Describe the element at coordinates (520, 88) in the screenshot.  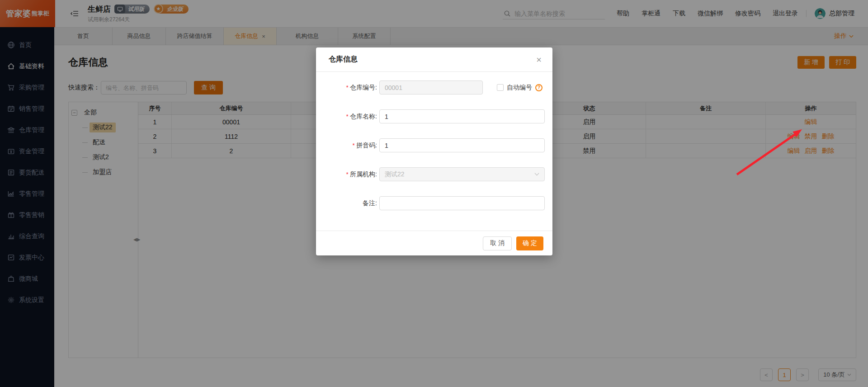
I see `auto-number-group: 自动编号 ?` at that location.